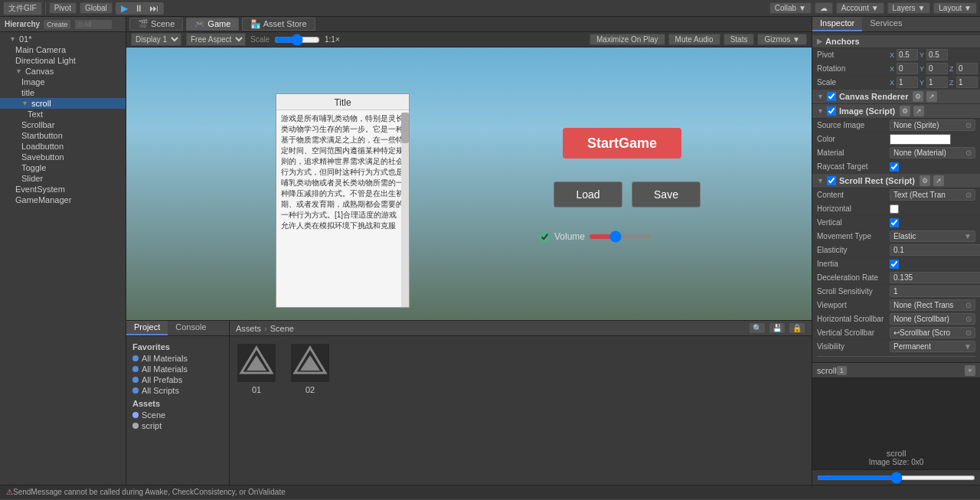 The width and height of the screenshot is (980, 500). What do you see at coordinates (63, 50) in the screenshot?
I see `hier-item-main-camera: Main Camera` at bounding box center [63, 50].